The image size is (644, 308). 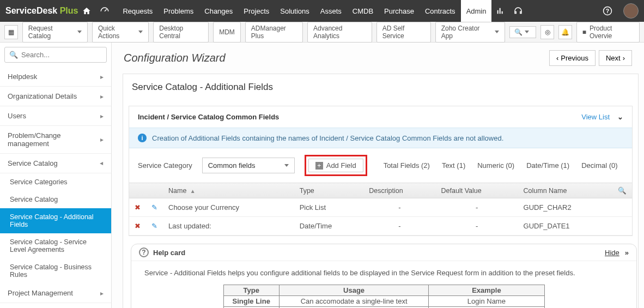 I want to click on reports-icon, so click(x=500, y=11).